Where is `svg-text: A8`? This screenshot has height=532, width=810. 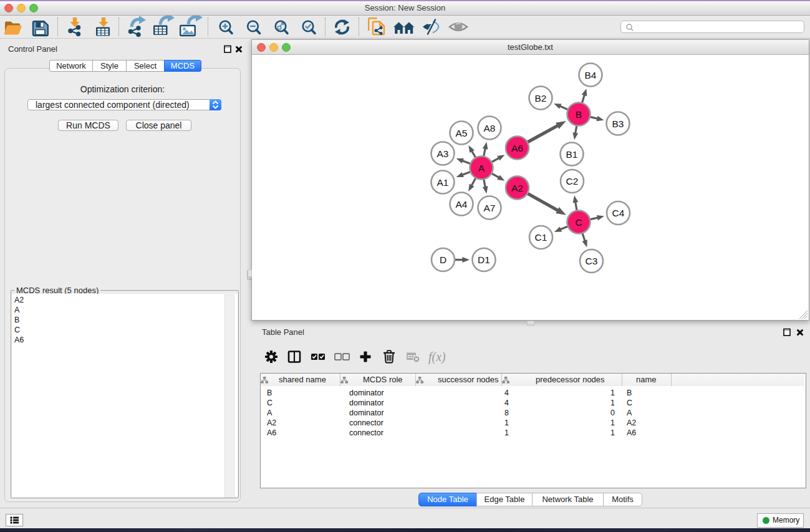
svg-text: A8 is located at coordinates (490, 128).